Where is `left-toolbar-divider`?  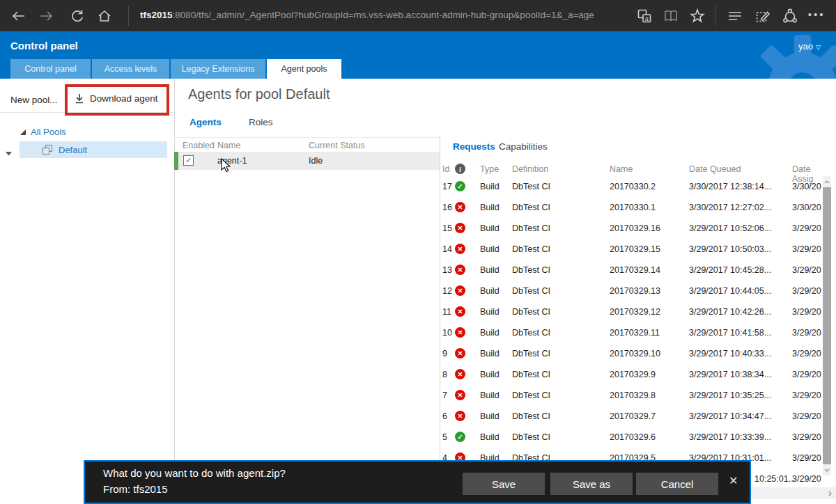
left-toolbar-divider is located at coordinates (87, 113).